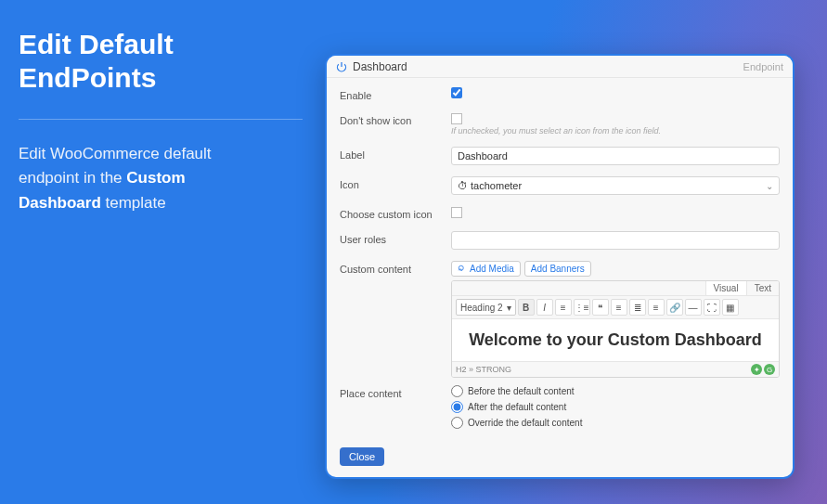 Image resolution: width=827 pixels, height=504 pixels. Describe the element at coordinates (457, 119) in the screenshot. I see `dont-show-icon-checkbox` at that location.